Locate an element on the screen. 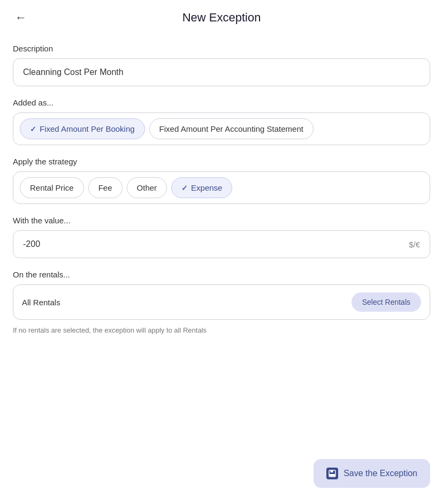  back-button: ← is located at coordinates (21, 18).